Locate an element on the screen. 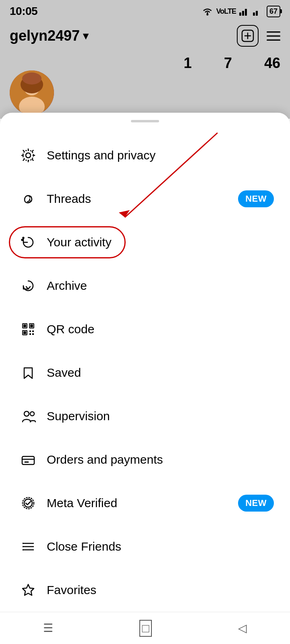  menu-item-close-friends: Close Friends is located at coordinates (145, 547).